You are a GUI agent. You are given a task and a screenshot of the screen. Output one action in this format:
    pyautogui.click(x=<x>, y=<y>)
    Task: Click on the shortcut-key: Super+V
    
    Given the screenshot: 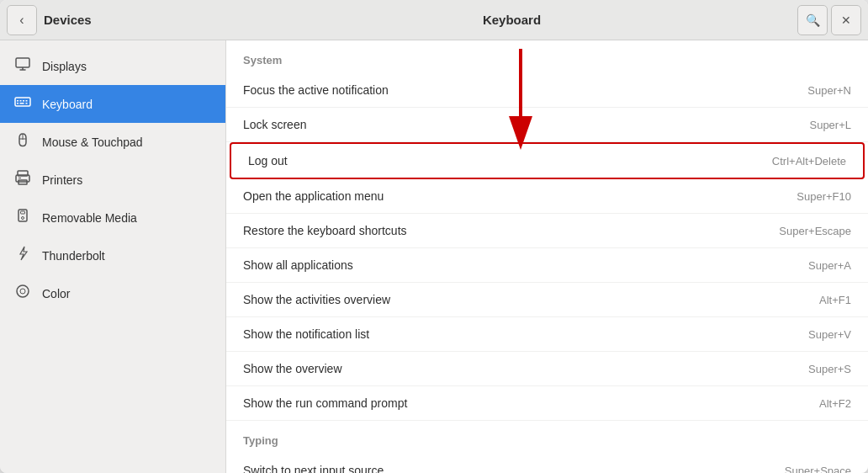 What is the action you would take?
    pyautogui.click(x=829, y=335)
    